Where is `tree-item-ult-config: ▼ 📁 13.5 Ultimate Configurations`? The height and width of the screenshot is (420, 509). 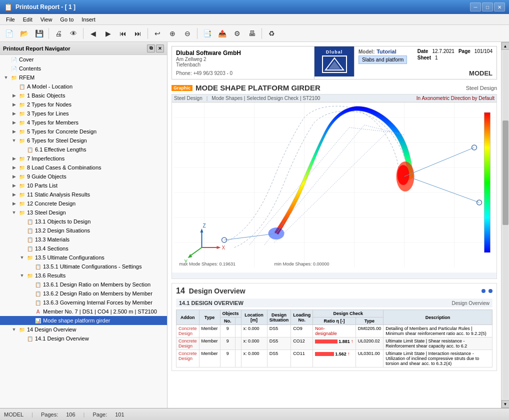 tree-item-ult-config: ▼ 📁 13.5 Ultimate Configurations is located at coordinates (84, 258).